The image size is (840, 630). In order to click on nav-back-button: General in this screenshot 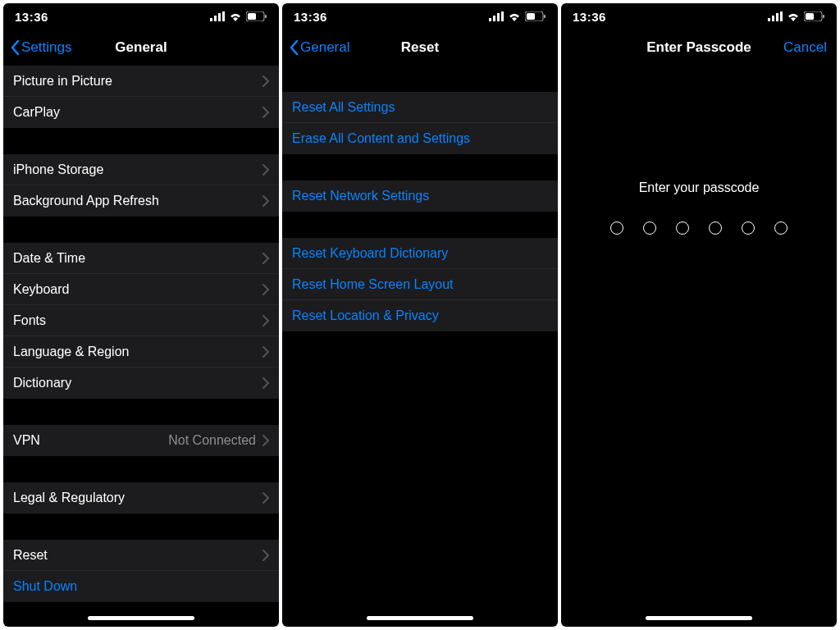, I will do `click(319, 48)`.